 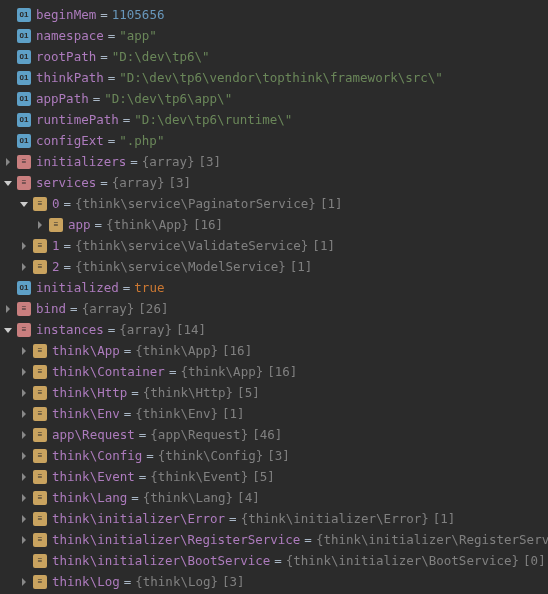 I want to click on tree-row: ≡1={think\service\ValidateService}[1], so click(x=274, y=246).